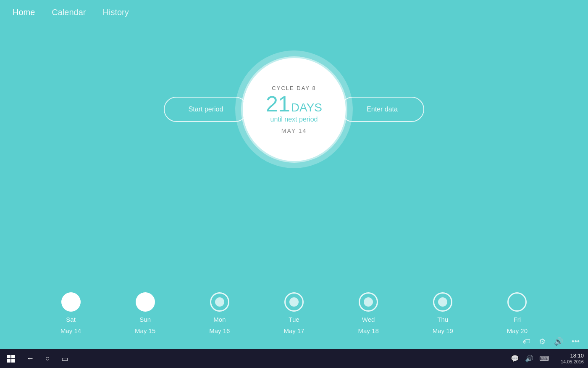 This screenshot has width=588, height=368. Describe the element at coordinates (71, 13) in the screenshot. I see `navigation: HomeCalendarHistory` at that location.